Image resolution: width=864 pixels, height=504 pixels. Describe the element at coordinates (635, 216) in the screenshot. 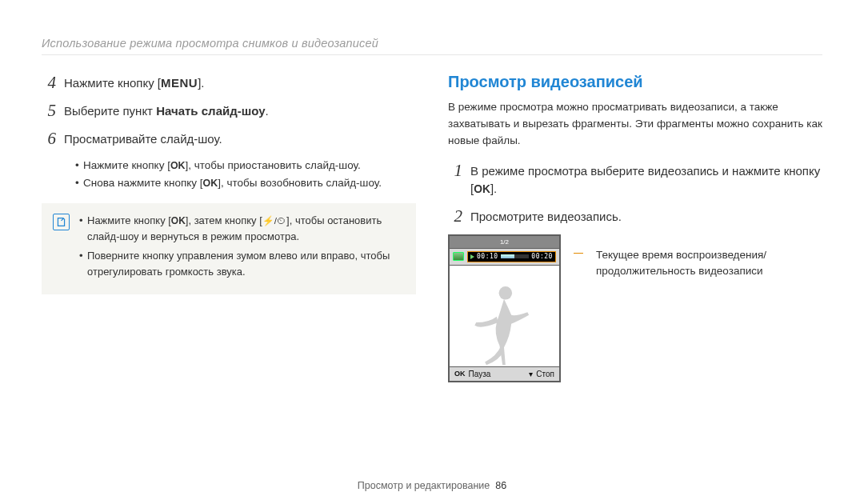

I see `step-2: 2 Просмотрите видеозапись.` at that location.